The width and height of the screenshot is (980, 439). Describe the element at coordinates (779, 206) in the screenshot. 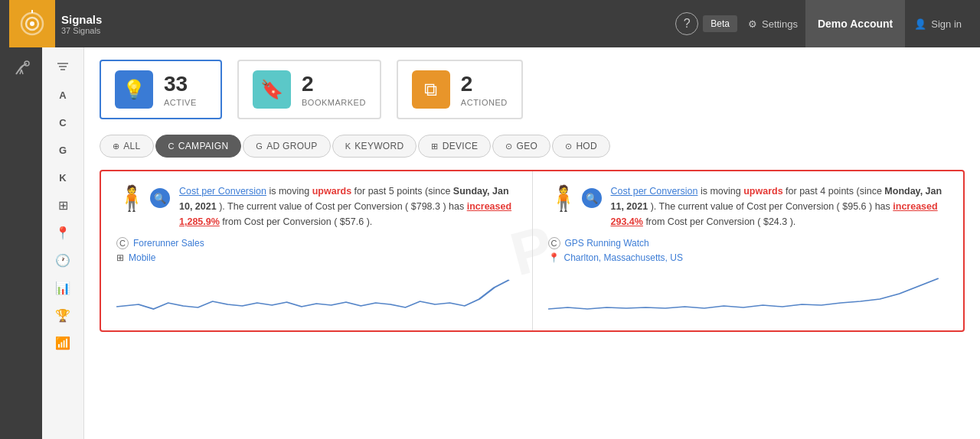

I see `signal-card-2-text: Cost per Conversion is moving upwards fo…` at that location.